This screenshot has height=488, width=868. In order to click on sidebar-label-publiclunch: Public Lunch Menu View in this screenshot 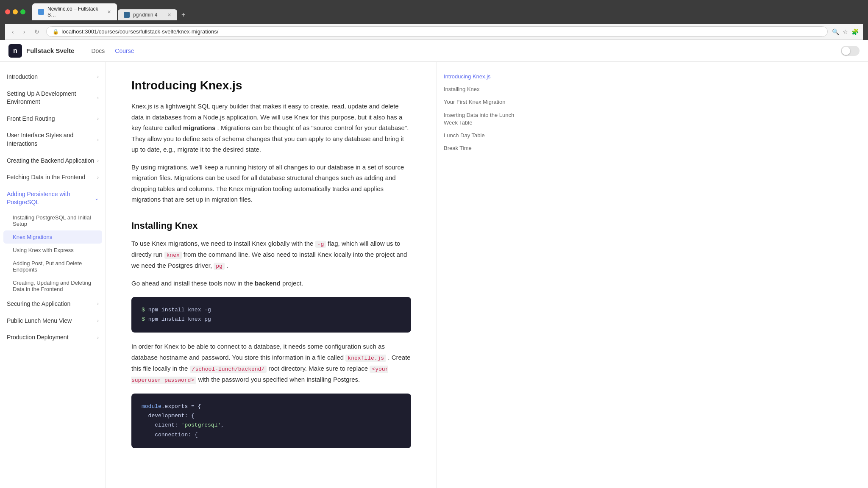, I will do `click(52, 321)`.